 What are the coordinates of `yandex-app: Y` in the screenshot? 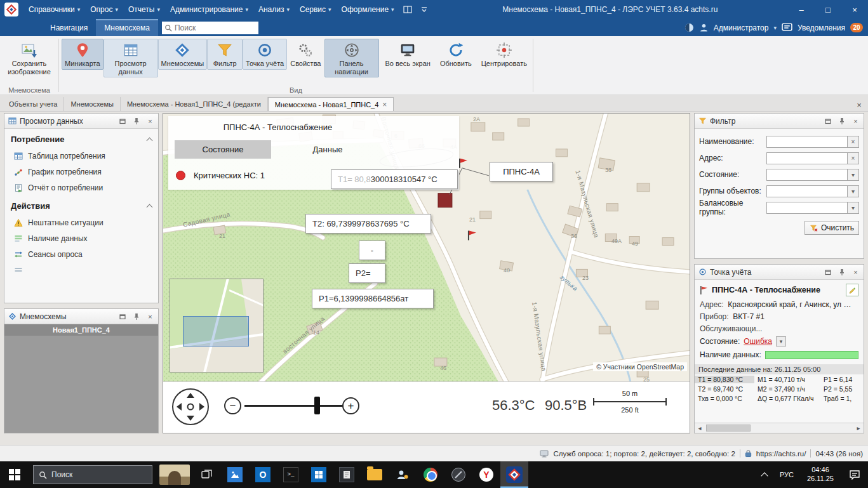 It's located at (486, 475).